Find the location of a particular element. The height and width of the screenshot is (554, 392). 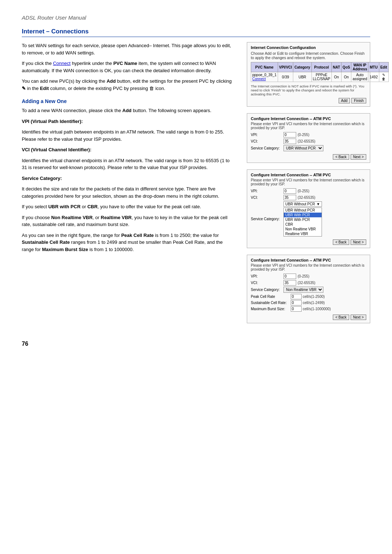

intro-paragraph-1: To set WAN settings for each service, pl… is located at coordinates (129, 49).